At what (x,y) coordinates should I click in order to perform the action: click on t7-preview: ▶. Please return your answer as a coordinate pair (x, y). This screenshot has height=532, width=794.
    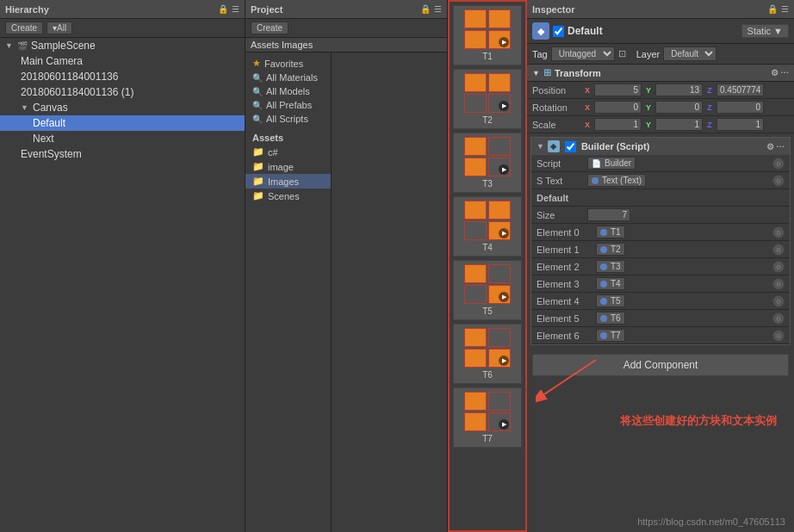
    Looking at the image, I should click on (487, 411).